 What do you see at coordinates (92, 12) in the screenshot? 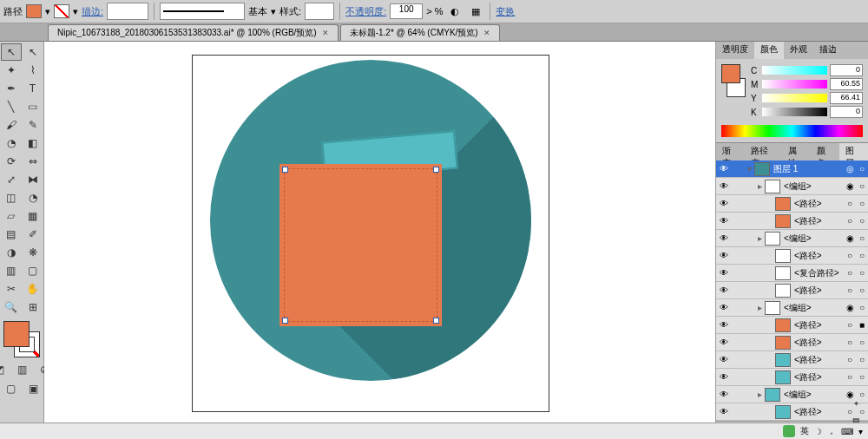
I see `stroke-link: 描边:` at bounding box center [92, 12].